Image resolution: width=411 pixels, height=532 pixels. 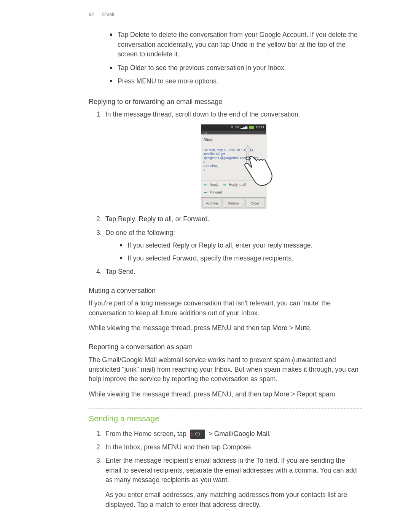 I want to click on bullet-text: Press MENU to see more options., so click(x=240, y=81).